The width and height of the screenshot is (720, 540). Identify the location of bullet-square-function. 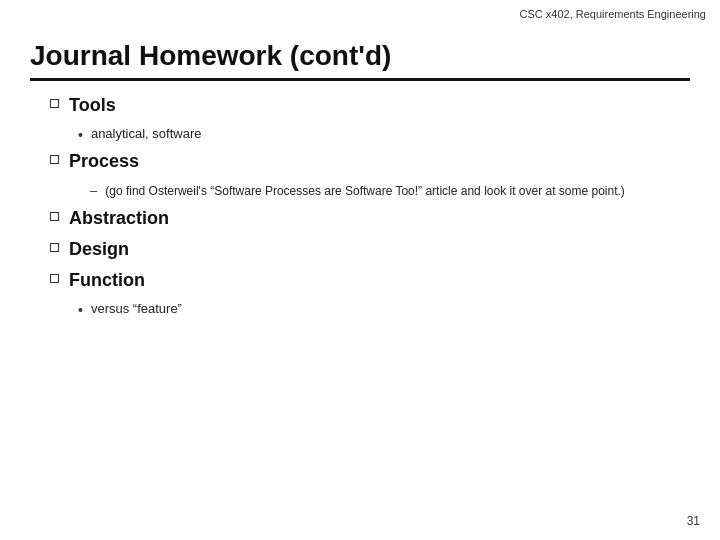
(54, 278).